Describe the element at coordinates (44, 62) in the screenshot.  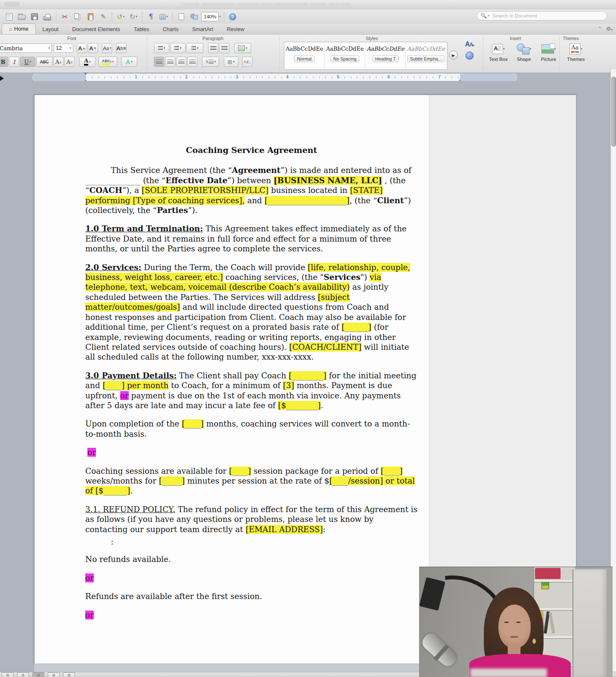
I see `strikethrough-button: ABC` at that location.